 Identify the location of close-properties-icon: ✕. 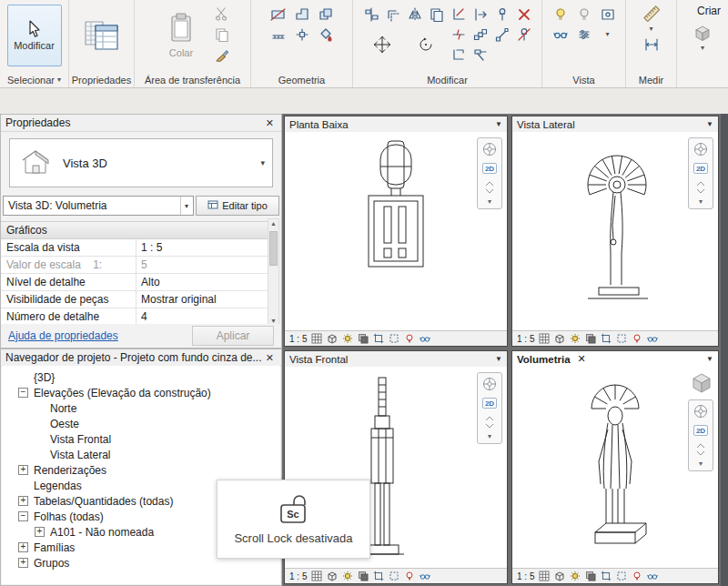
(269, 124).